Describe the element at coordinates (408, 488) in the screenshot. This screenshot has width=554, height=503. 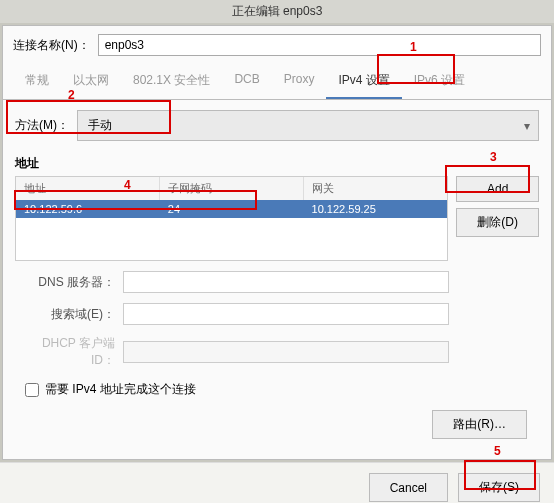
I see `cancel-button: Cancel` at that location.